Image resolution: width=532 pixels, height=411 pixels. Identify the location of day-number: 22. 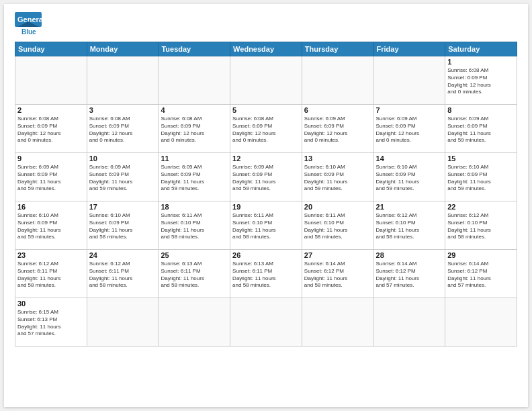
(481, 207).